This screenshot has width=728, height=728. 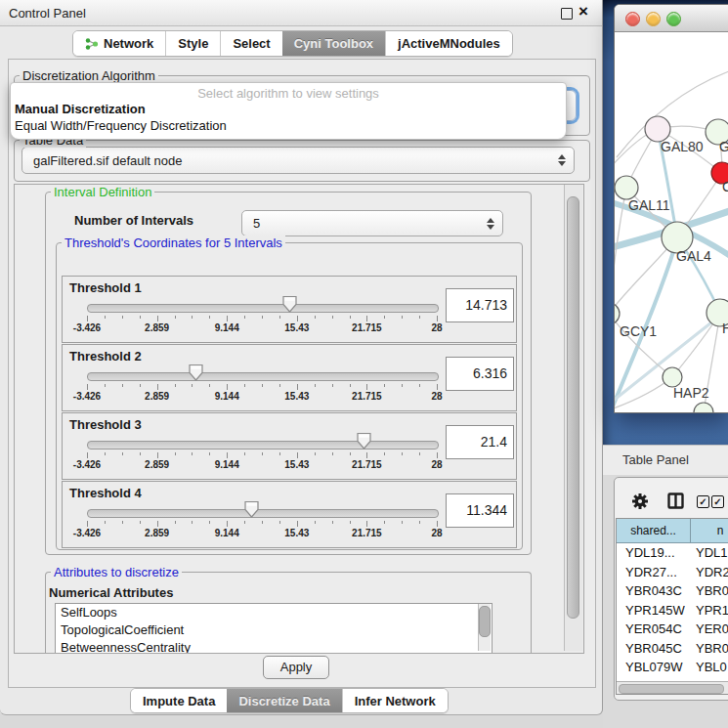 I want to click on close-light, so click(x=633, y=20).